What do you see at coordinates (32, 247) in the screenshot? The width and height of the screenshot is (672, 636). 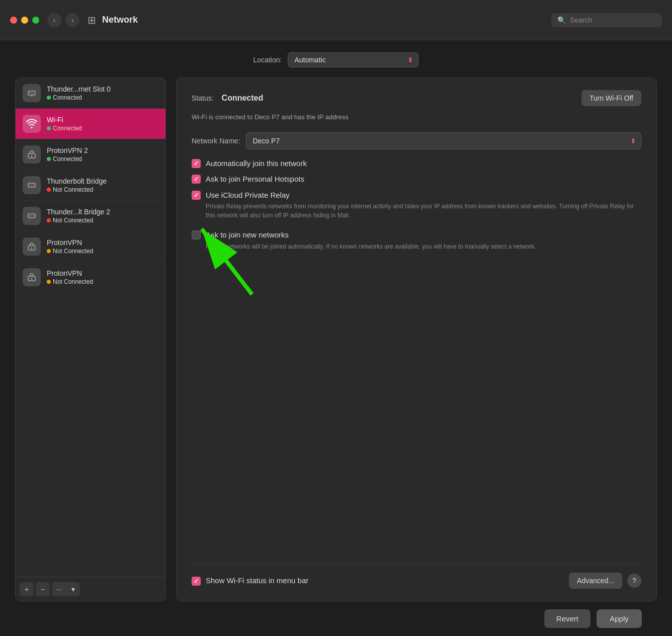 I see `vpn2-icon` at bounding box center [32, 247].